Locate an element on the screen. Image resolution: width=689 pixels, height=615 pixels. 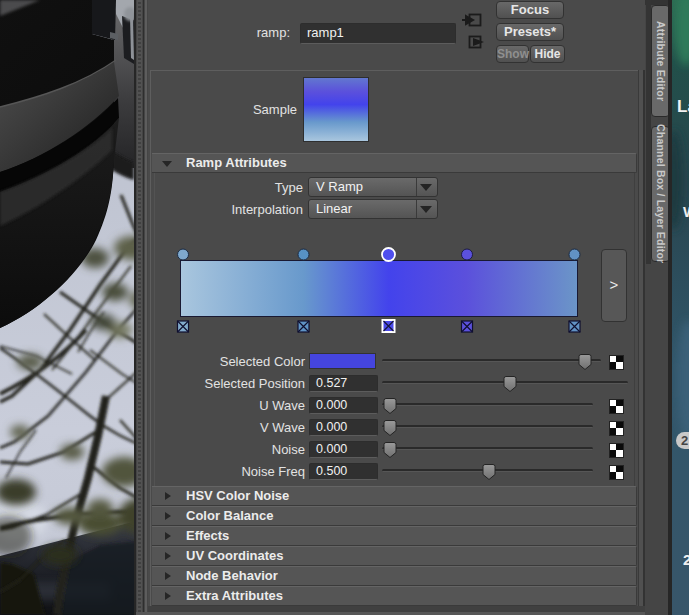
svg-text: W is located at coordinates (686, 212).